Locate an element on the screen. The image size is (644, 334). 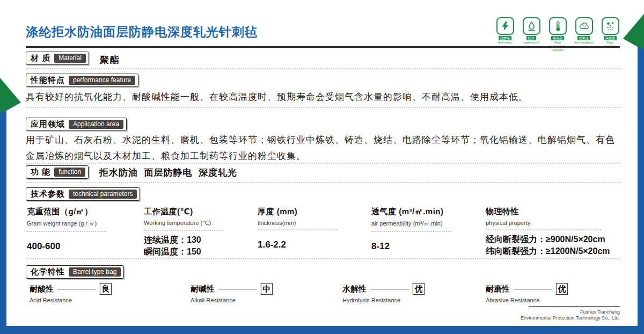
tech-col-working-temperature: 工作温度(℃) Working temperature (℃) 连续温度：130… is located at coordinates (184, 232).